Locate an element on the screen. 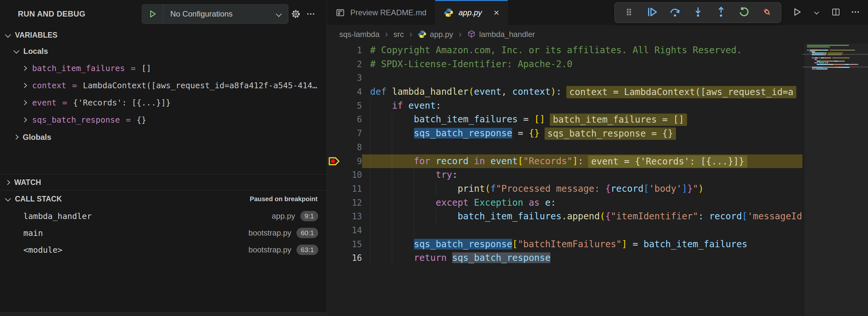  variable-name: sqs_batch_response is located at coordinates (76, 120).